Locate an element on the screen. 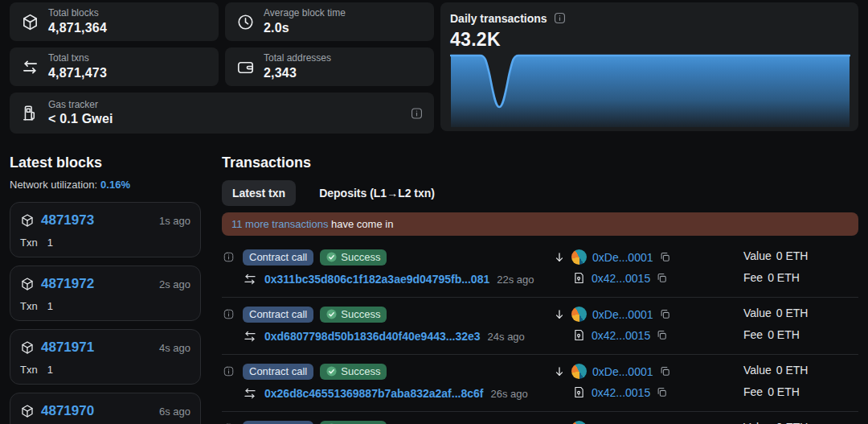 This screenshot has height=424, width=868. more-transactions-link: 11 more transactions is located at coordinates (280, 224).